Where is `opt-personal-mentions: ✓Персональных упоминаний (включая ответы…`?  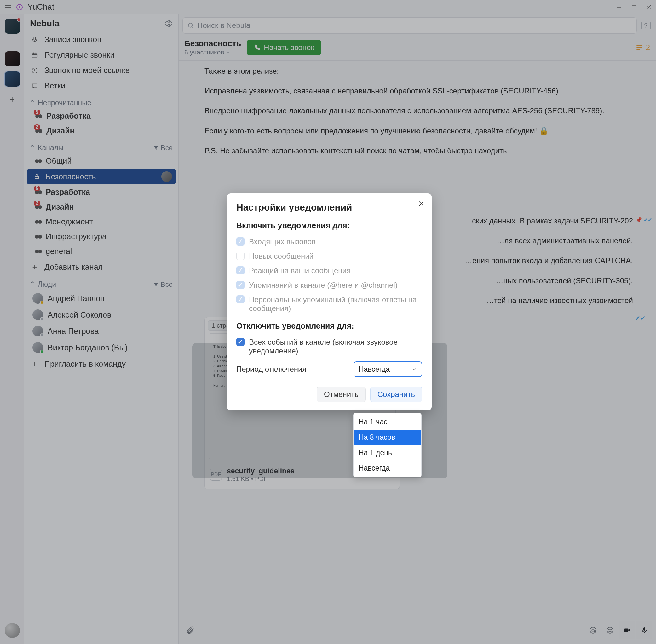 opt-personal-mentions: ✓Персональных упоминаний (включая ответы… is located at coordinates (329, 304).